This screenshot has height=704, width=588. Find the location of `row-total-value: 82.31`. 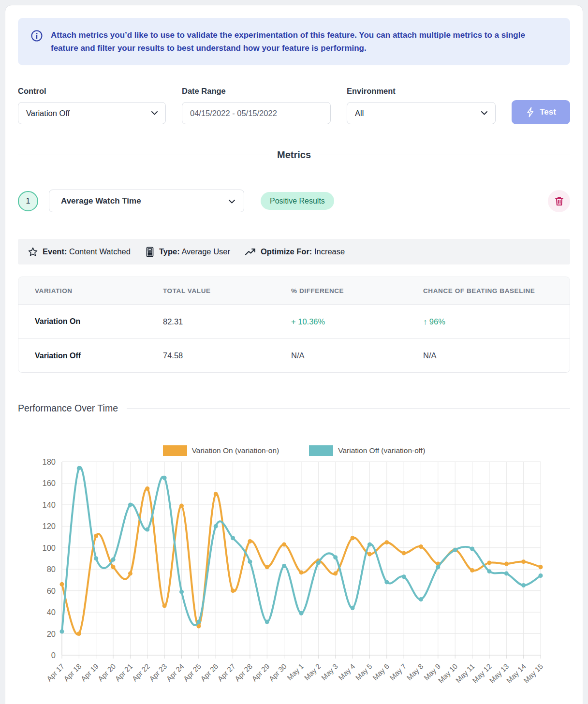

row-total-value: 82.31 is located at coordinates (227, 322).